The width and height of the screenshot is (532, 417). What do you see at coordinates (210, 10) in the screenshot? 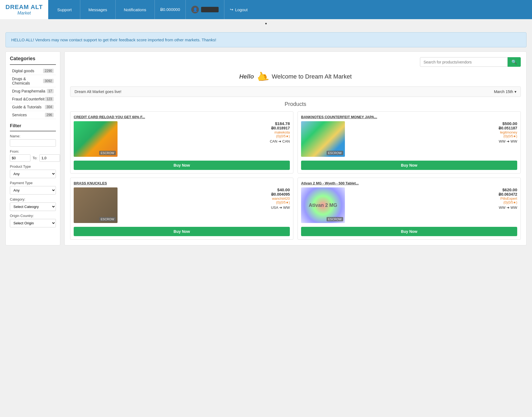
I see `username-redacted` at bounding box center [210, 10].